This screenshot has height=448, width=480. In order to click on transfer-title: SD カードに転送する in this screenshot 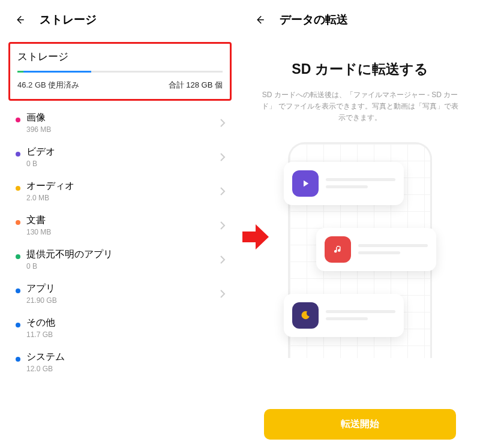, I will do `click(360, 70)`.